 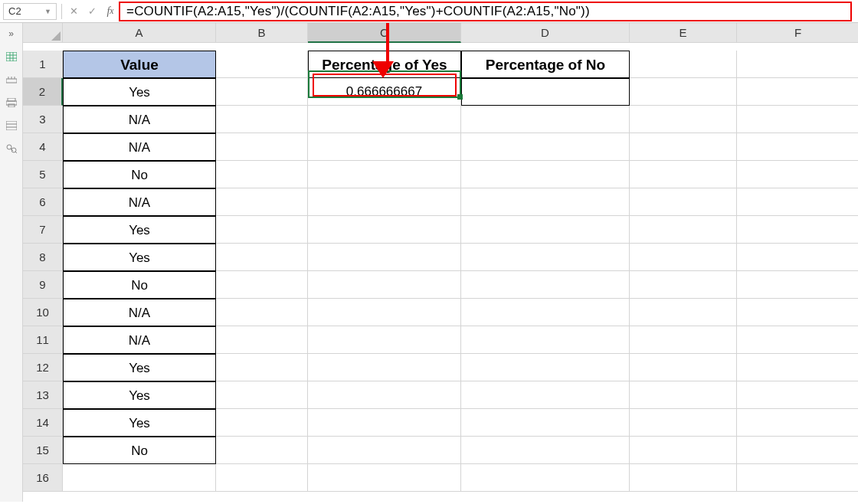 What do you see at coordinates (797, 423) in the screenshot?
I see `cell-f14` at bounding box center [797, 423].